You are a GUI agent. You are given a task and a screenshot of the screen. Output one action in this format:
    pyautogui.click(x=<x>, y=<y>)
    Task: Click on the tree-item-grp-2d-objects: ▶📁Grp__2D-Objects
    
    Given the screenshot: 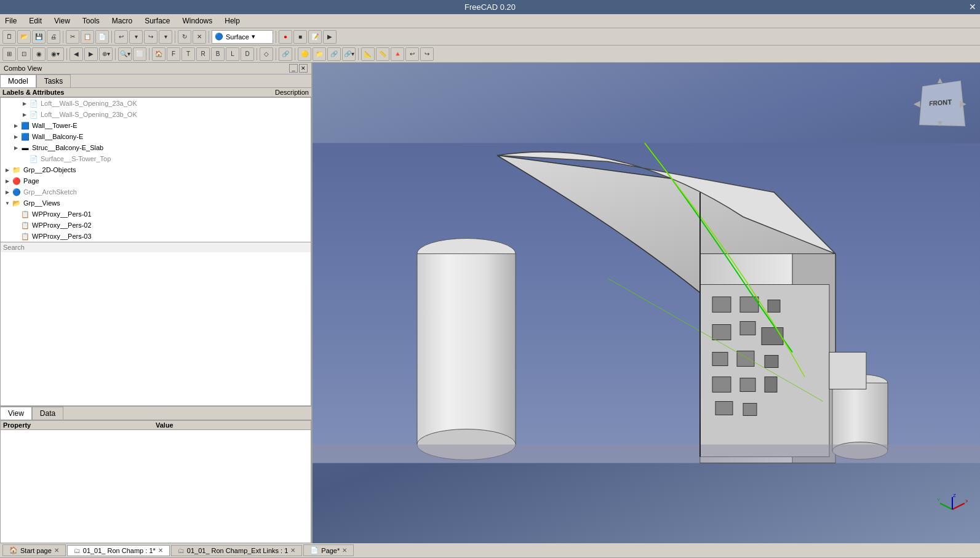 What is the action you would take?
    pyautogui.click(x=156, y=170)
    